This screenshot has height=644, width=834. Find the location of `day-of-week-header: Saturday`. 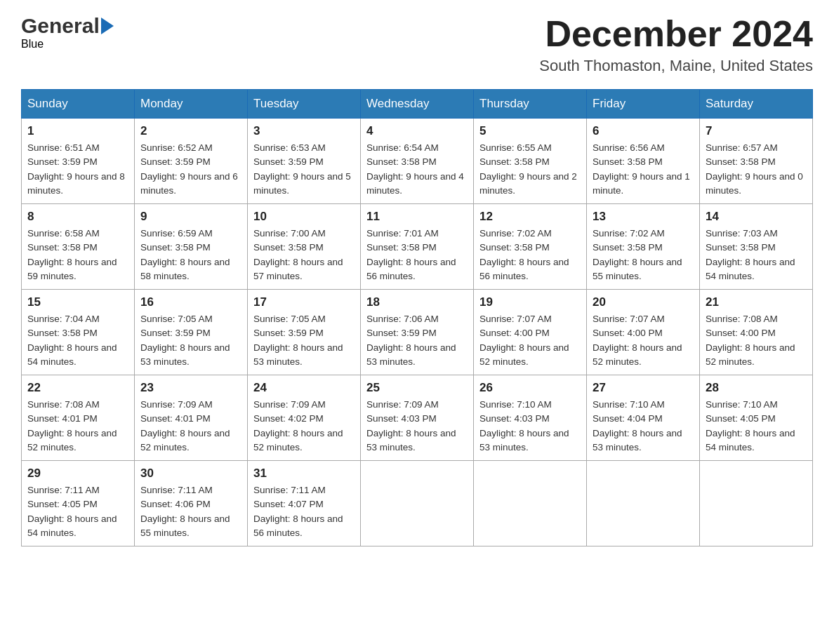

day-of-week-header: Saturday is located at coordinates (757, 104).